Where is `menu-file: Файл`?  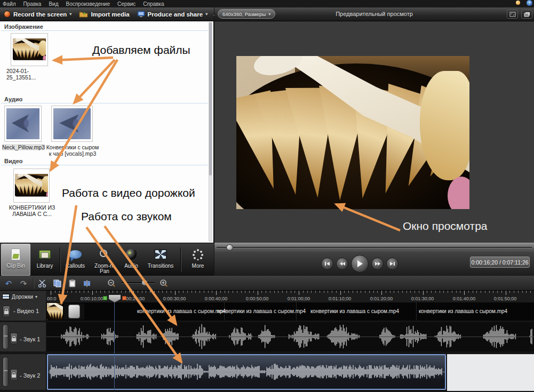
menu-file: Файл is located at coordinates (10, 4).